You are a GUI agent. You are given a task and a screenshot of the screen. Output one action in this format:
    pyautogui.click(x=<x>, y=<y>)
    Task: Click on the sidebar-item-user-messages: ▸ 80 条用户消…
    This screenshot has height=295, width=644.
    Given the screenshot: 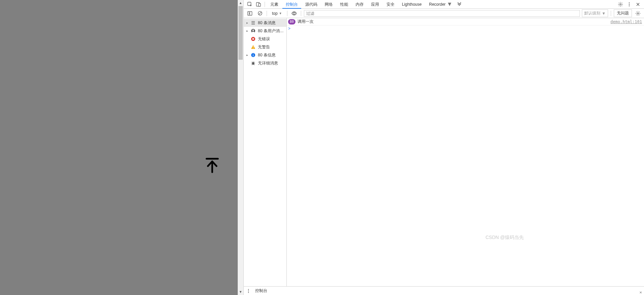 What is the action you would take?
    pyautogui.click(x=265, y=31)
    